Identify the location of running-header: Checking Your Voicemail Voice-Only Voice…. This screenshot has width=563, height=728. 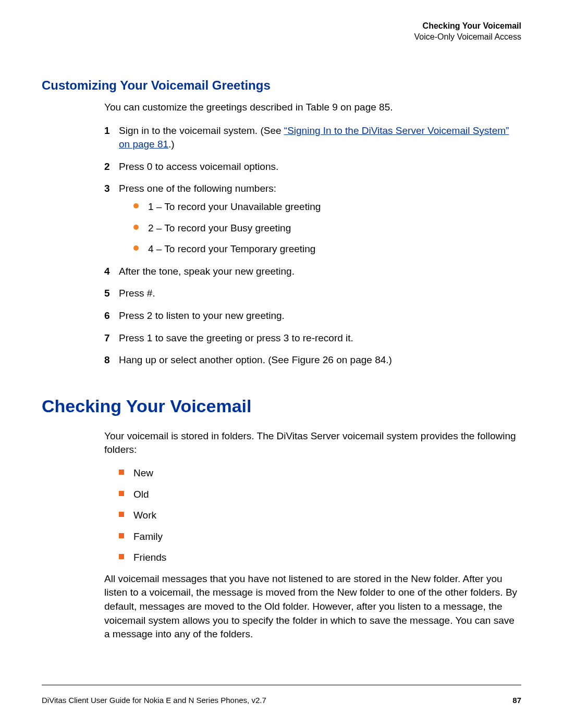
(468, 32).